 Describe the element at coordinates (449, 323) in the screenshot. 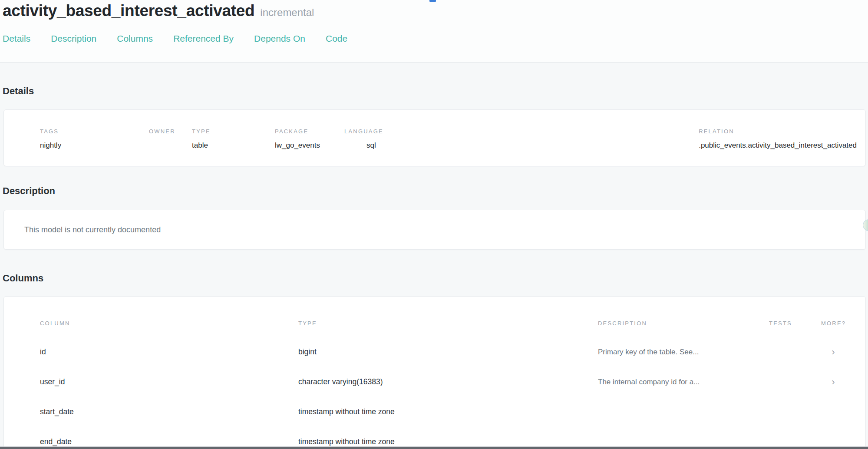

I see `columns-table-header-row: COLUMN TYPE DESCRIPTION TESTS MORE?` at that location.